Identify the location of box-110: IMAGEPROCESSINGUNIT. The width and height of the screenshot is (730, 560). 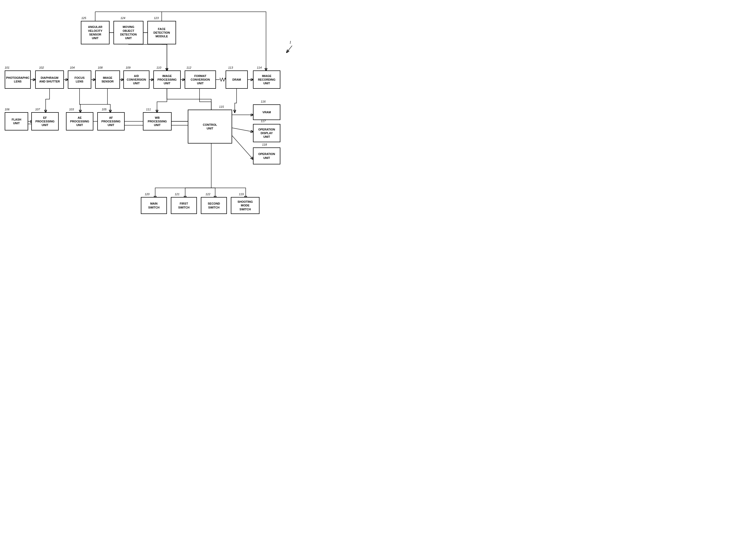
(167, 79).